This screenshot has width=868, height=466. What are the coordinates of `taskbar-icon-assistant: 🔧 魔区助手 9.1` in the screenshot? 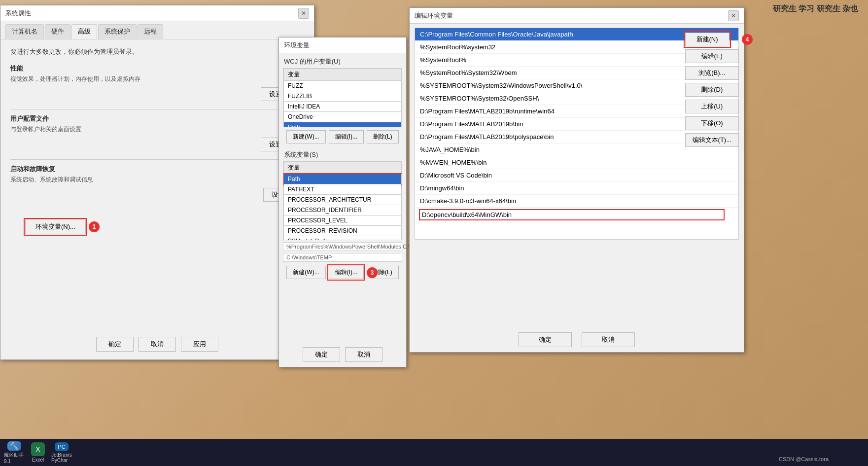 It's located at (14, 453).